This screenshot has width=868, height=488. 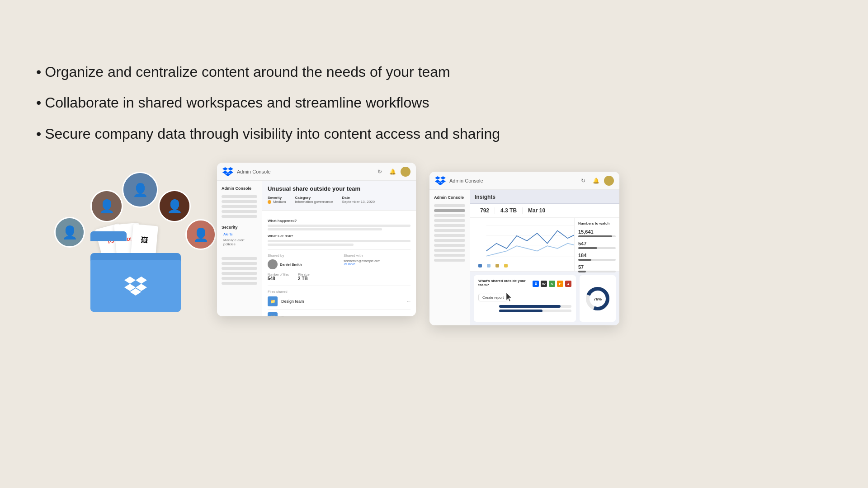 I want to click on bullet-item-2: • Collaborate in shared workspaces and s…, so click(x=268, y=103).